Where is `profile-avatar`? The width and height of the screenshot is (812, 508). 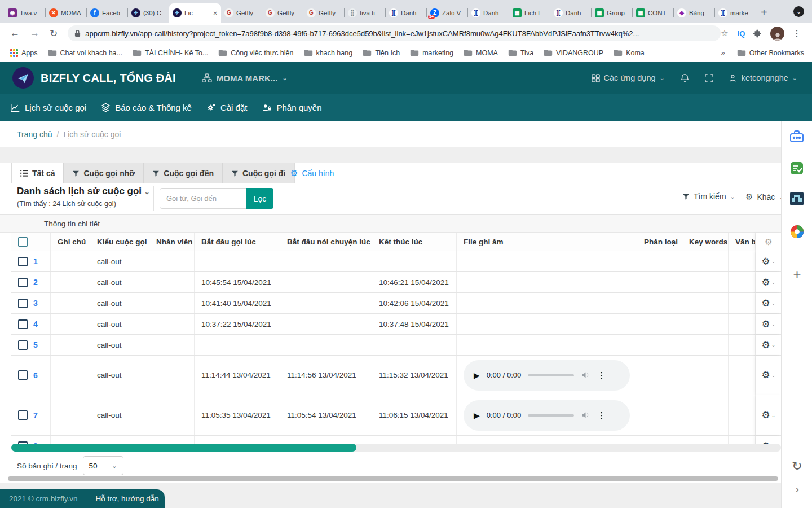 profile-avatar is located at coordinates (777, 34).